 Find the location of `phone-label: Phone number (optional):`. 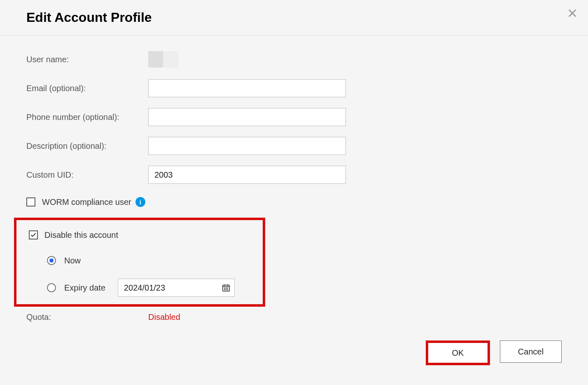

phone-label: Phone number (optional): is located at coordinates (87, 117).